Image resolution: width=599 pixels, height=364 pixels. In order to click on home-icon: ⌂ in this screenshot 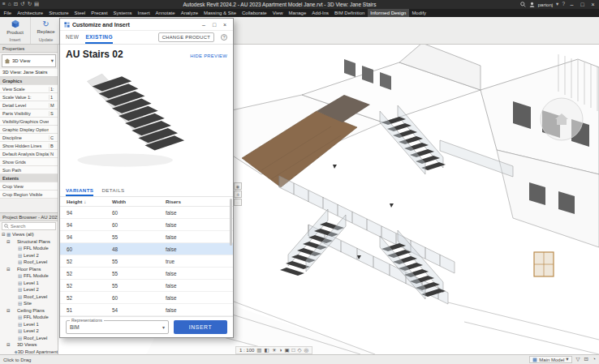, I will do `click(10, 5)`.